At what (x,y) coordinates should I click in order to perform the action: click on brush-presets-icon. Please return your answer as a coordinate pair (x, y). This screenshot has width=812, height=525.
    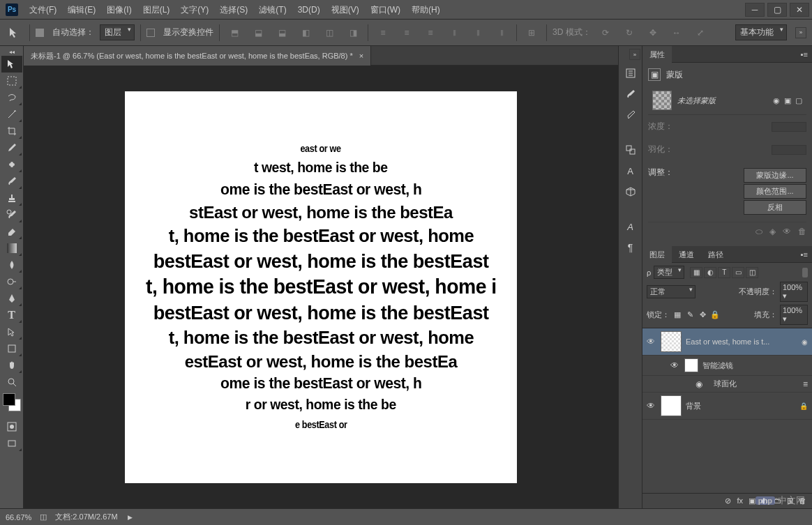
    Looking at the image, I should click on (631, 115).